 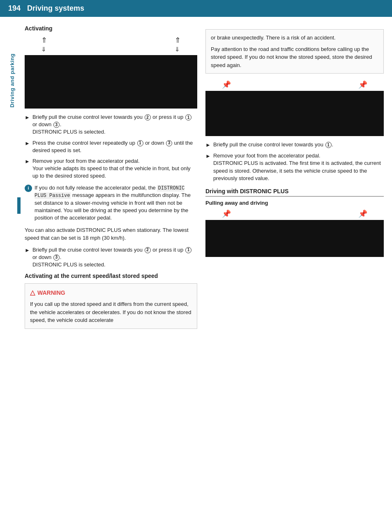 What do you see at coordinates (295, 214) in the screenshot?
I see `arrow-row-pulling: 📌 📌` at bounding box center [295, 214].